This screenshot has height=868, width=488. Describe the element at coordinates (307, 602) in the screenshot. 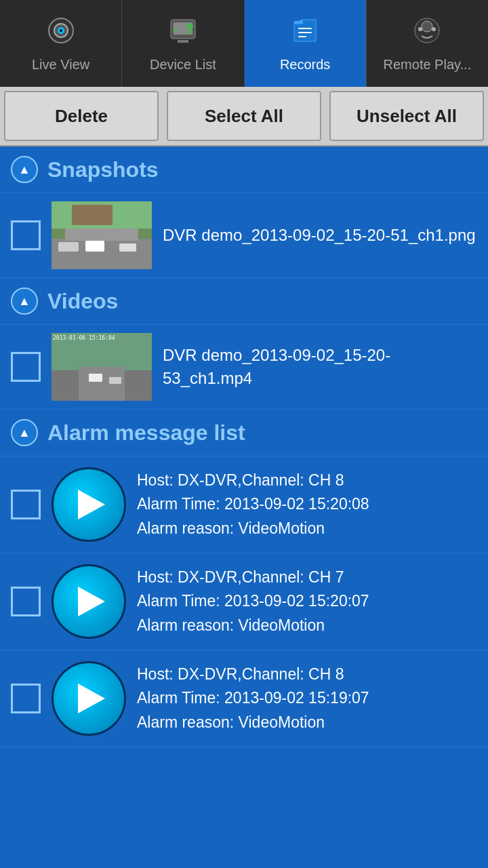

I see `alarm-text-1: Host: DX-DVR,Channel: CH 7 Alarm Time: 2…` at that location.